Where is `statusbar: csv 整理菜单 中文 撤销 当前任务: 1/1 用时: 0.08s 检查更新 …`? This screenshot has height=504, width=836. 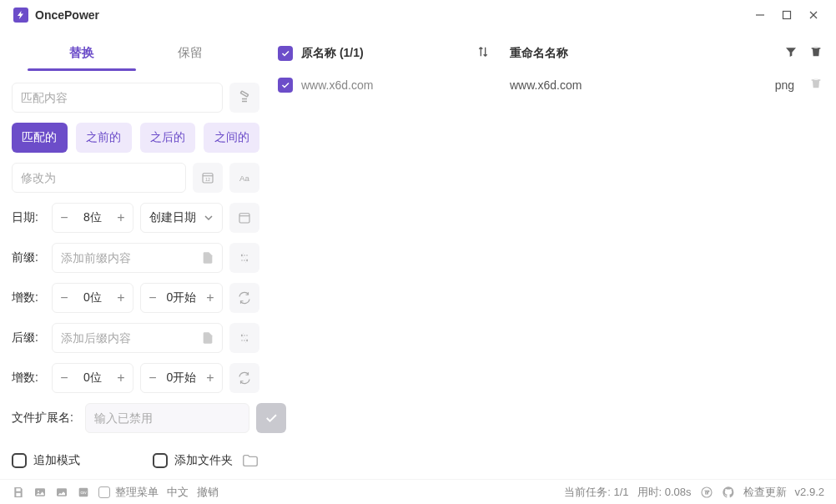
statusbar: csv 整理菜单 中文 撤销 当前任务: 1/1 用时: 0.08s 检查更新 … is located at coordinates (418, 491).